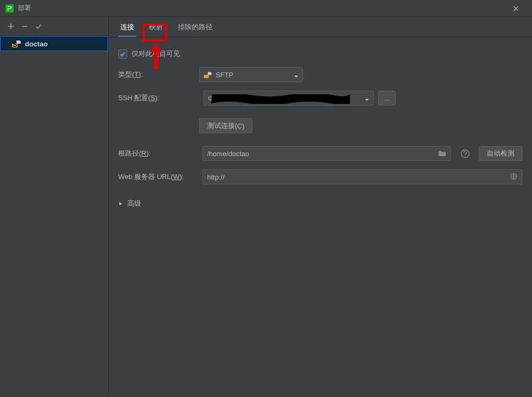 This screenshot has height=397, width=532. What do you see at coordinates (38, 27) in the screenshot?
I see `set-default-button` at bounding box center [38, 27].